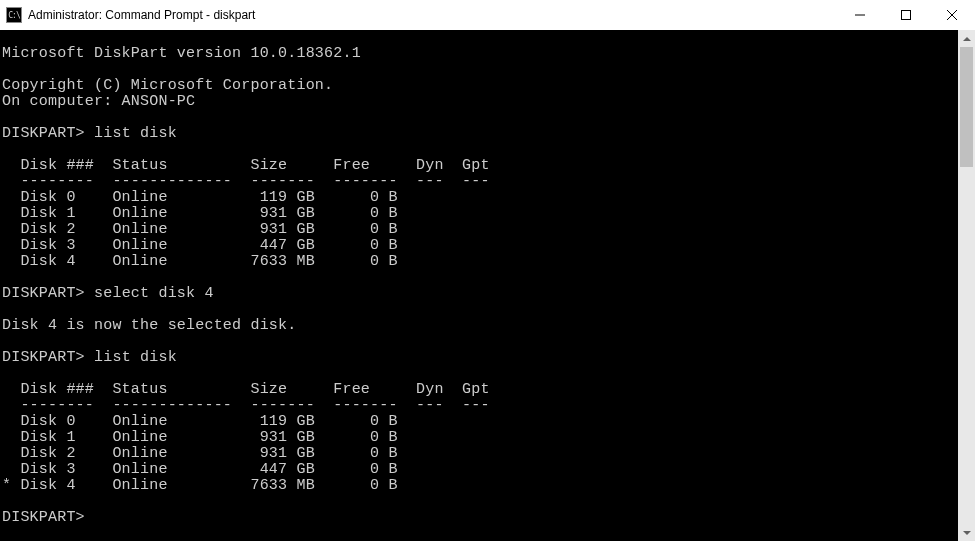  Describe the element at coordinates (952, 15) in the screenshot. I see `close-button` at that location.